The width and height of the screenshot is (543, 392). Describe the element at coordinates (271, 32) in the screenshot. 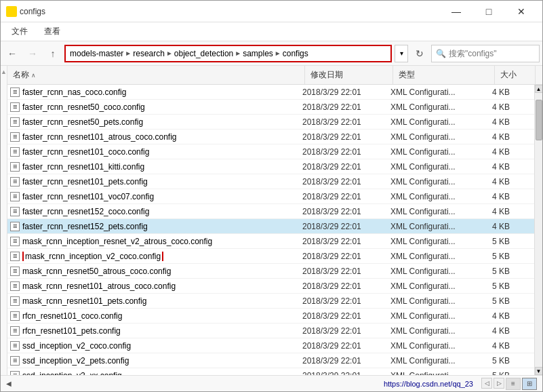

I see `menu-bar: 文件 查看` at that location.